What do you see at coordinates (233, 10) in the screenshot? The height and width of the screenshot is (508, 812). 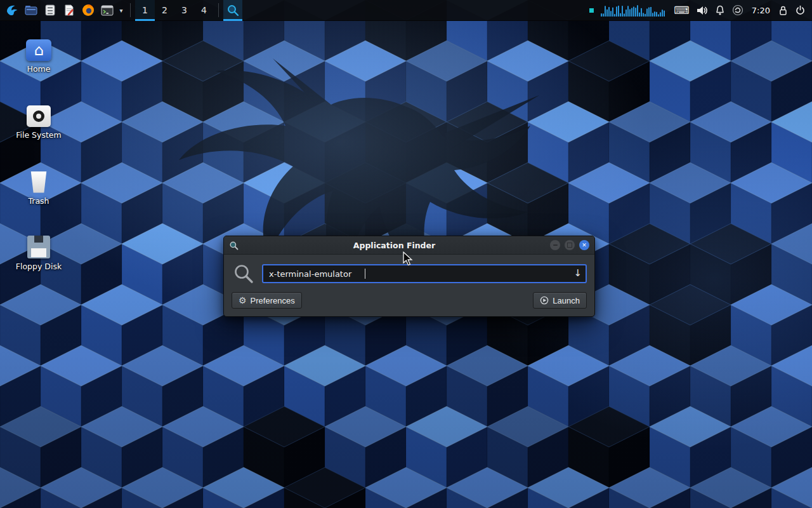 I see `taskbar-app-finder-button` at bounding box center [233, 10].